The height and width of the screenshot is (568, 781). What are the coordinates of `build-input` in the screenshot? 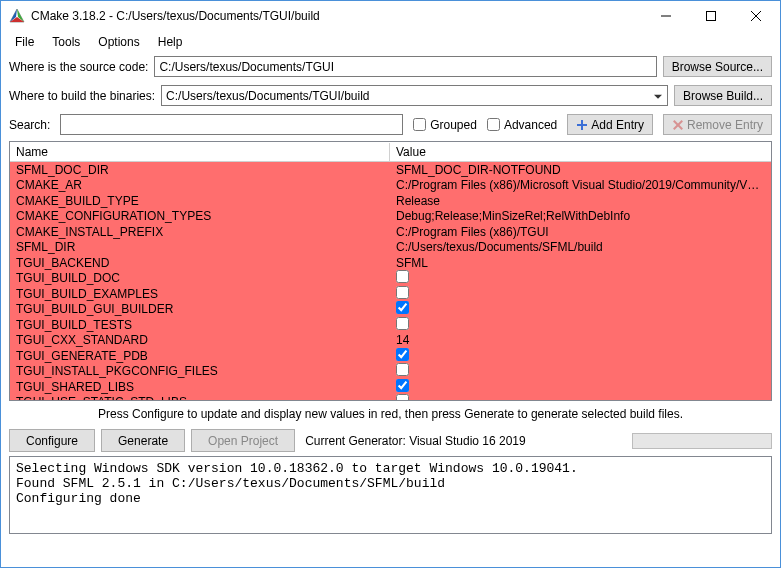 It's located at (414, 96).